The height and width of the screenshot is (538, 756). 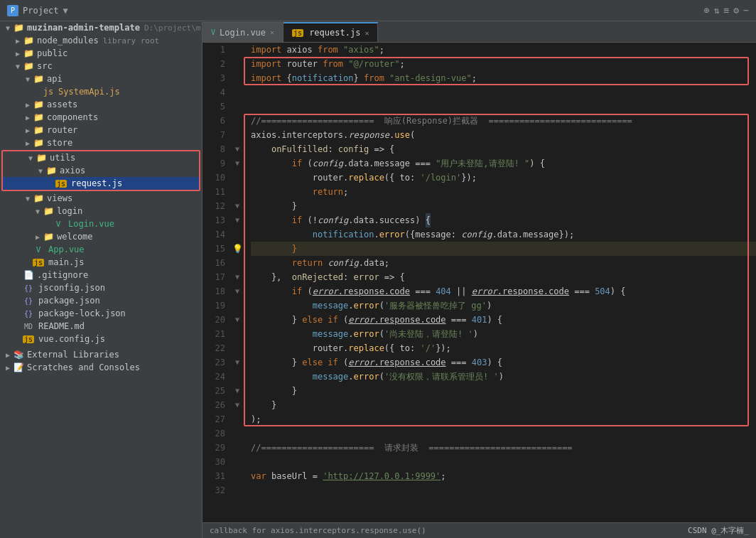 I want to click on sidebar-item-package-json: {} package.json, so click(x=101, y=301).